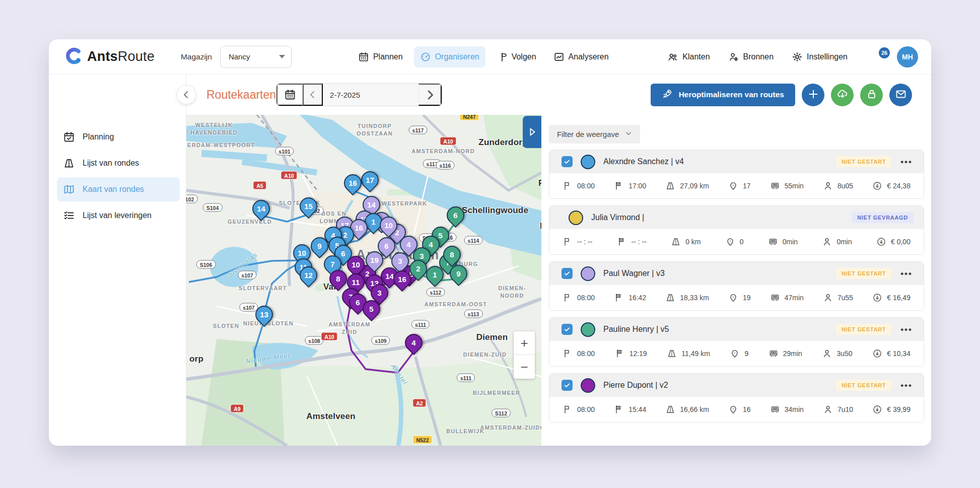  I want to click on sidebar-collapse-button, so click(186, 95).